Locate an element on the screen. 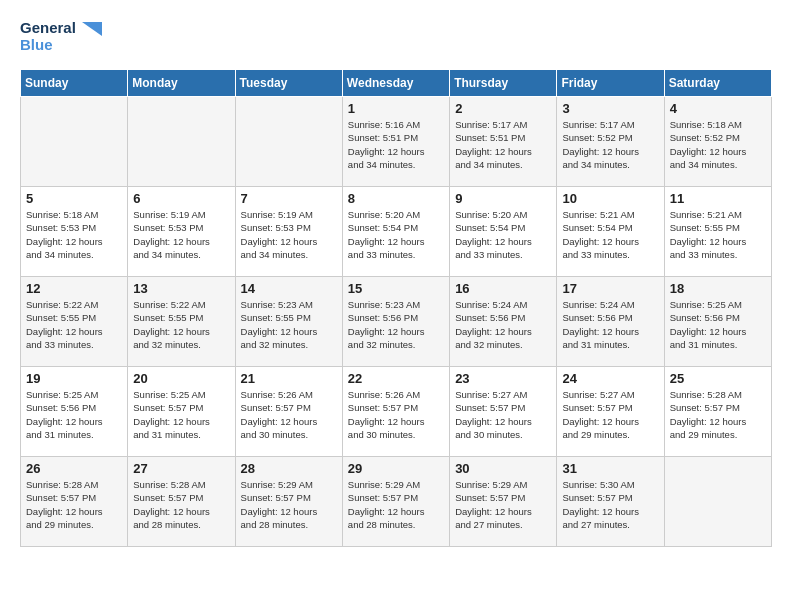  weekday-header-monday: Monday is located at coordinates (182, 84).